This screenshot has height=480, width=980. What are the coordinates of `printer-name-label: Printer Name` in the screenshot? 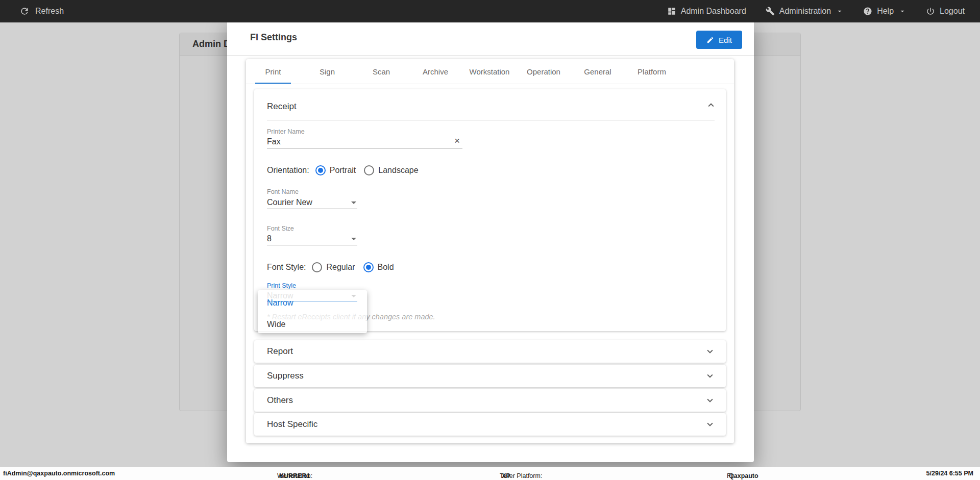 It's located at (286, 132).